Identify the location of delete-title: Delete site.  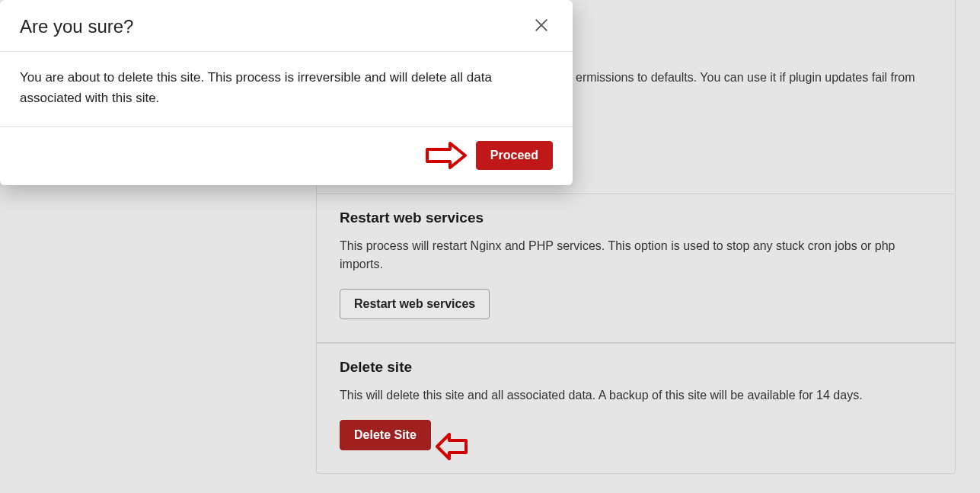
(636, 367).